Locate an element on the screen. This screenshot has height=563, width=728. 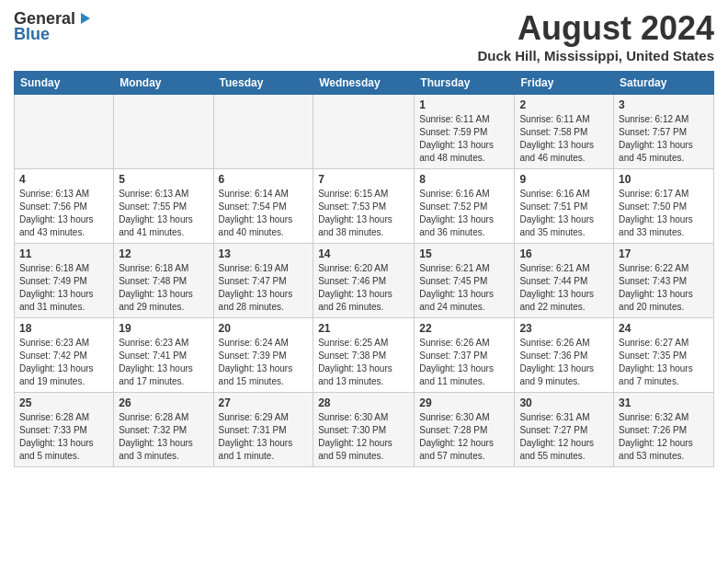
day-sun-info: Sunrise: 6:28 AMSunset: 7:32 PMDaylight:… is located at coordinates (164, 437).